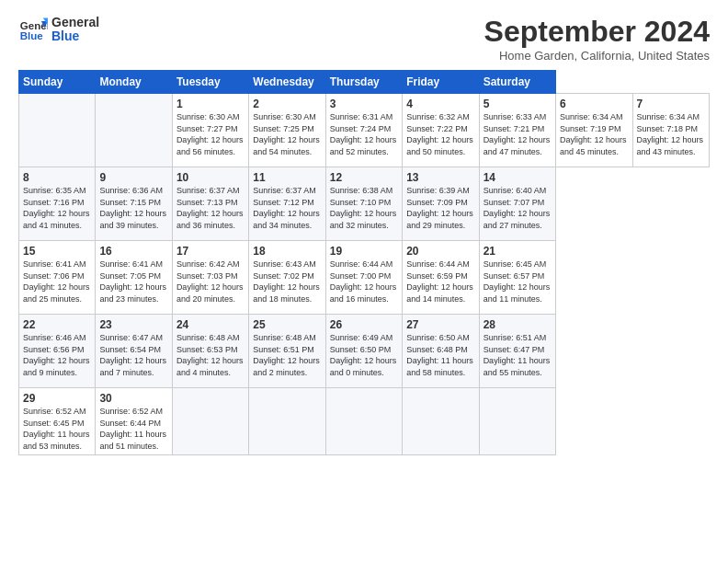 The height and width of the screenshot is (563, 728). What do you see at coordinates (364, 325) in the screenshot?
I see `day-number: 26` at bounding box center [364, 325].